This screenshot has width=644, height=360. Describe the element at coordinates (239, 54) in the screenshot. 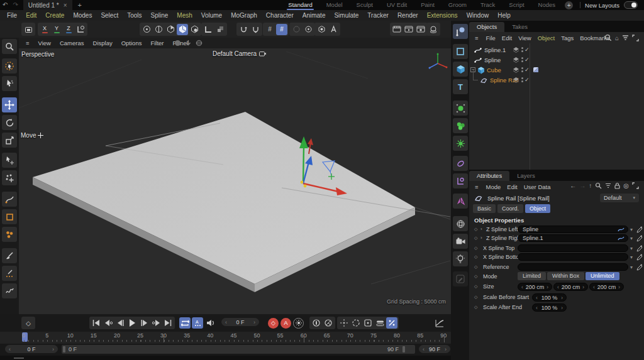

I see `camera-label: Default Camera` at that location.